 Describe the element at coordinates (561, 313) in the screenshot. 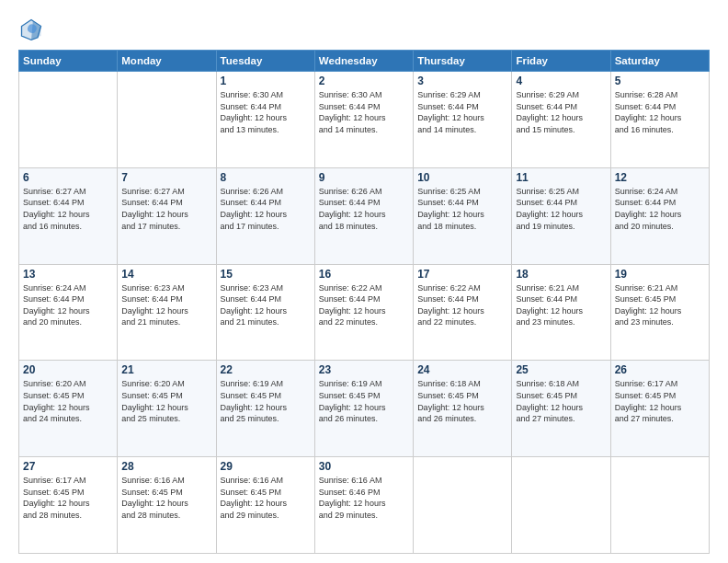

I see `calendar-cell: 18Sunrise: 6:21 AM Sunset: 6:44 PM Dayli…` at that location.